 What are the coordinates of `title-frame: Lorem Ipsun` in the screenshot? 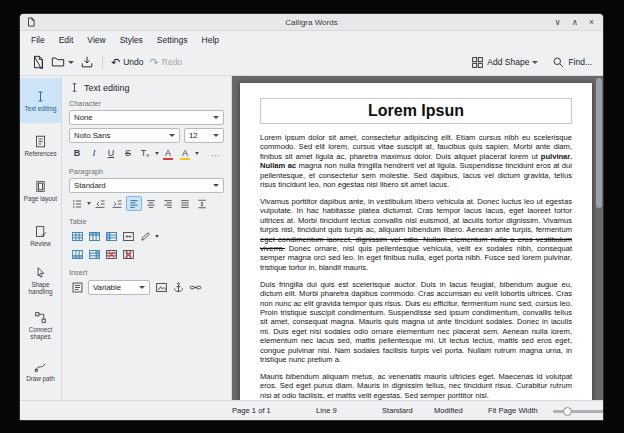 It's located at (416, 111).